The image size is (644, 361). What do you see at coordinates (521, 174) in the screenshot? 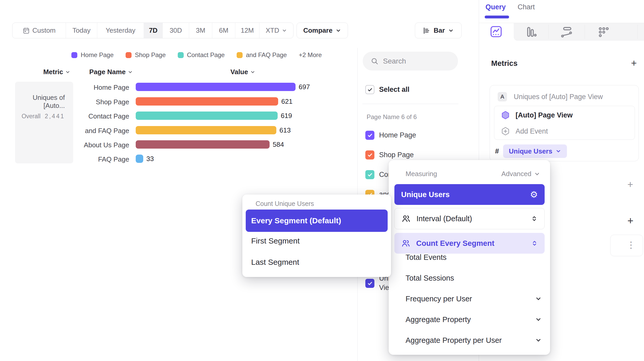
I see `advanced-toggle: Advanced` at bounding box center [521, 174].